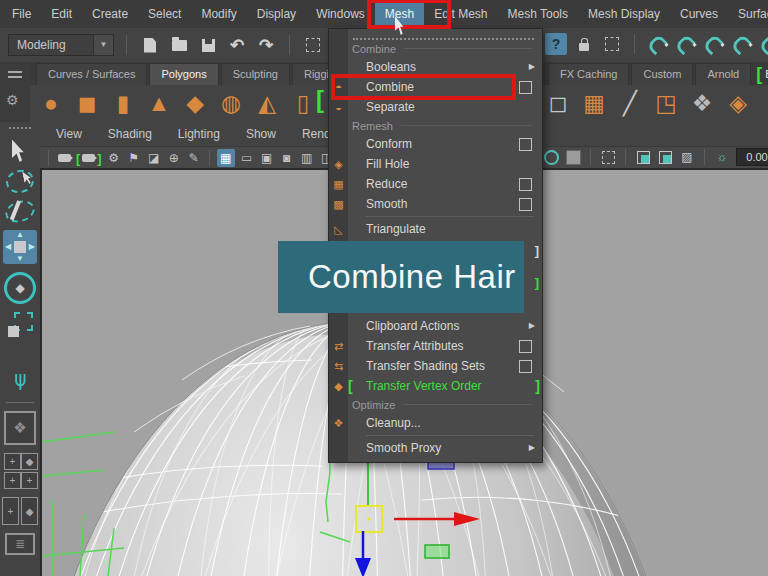  What do you see at coordinates (89, 158) in the screenshot?
I see `camera-lock-icon: [ ]` at bounding box center [89, 158].